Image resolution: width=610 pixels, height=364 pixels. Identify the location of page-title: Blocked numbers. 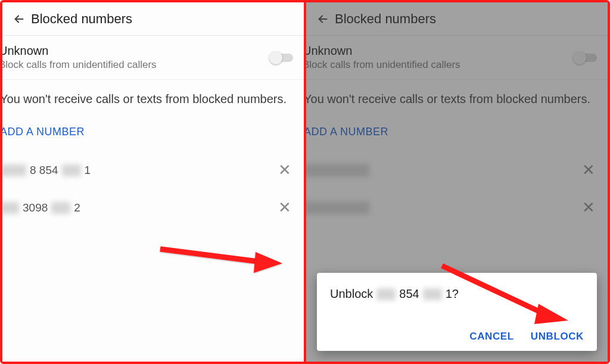
(82, 19).